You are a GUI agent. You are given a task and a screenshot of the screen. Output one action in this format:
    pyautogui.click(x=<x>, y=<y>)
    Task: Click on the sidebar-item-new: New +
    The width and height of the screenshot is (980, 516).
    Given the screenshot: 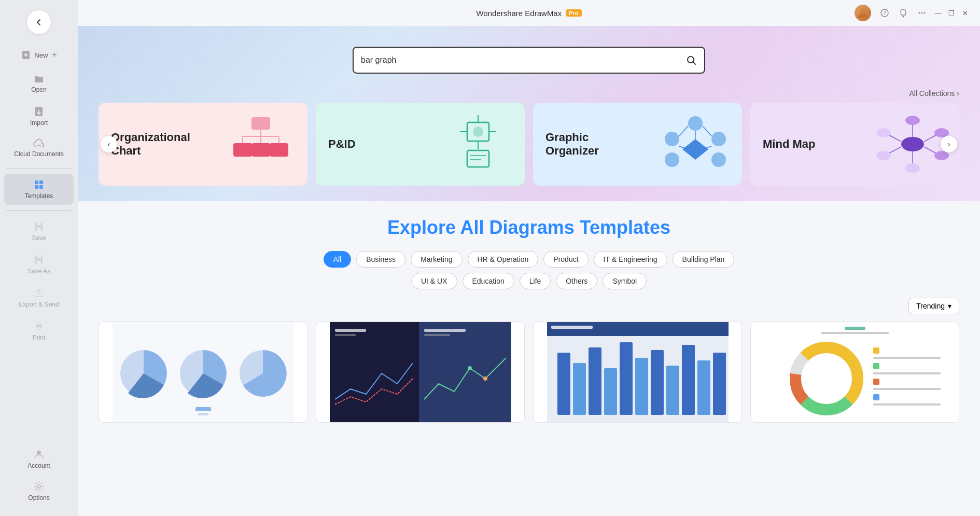 What is the action you would take?
    pyautogui.click(x=39, y=55)
    